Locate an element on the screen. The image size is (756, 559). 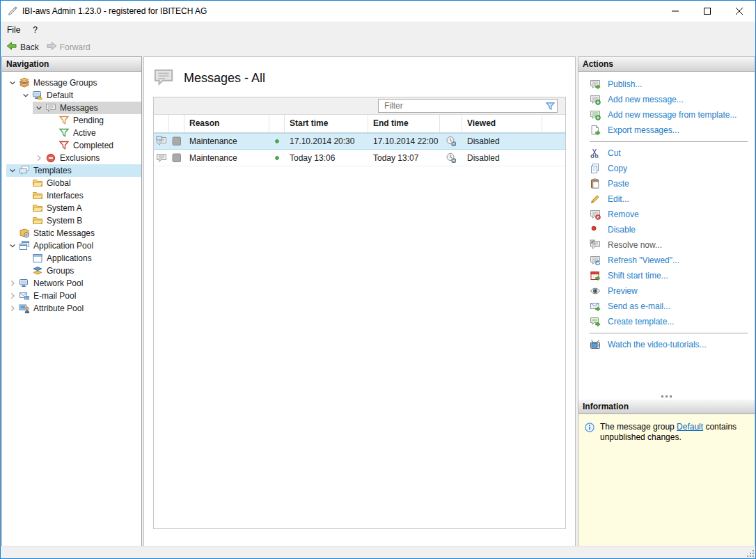
column-header-end-time: End time is located at coordinates (404, 124).